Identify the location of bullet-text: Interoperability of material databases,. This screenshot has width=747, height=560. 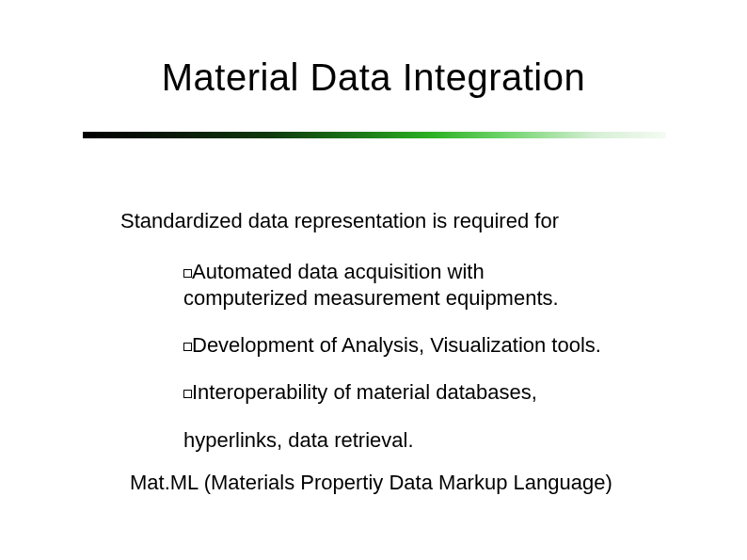
(365, 392).